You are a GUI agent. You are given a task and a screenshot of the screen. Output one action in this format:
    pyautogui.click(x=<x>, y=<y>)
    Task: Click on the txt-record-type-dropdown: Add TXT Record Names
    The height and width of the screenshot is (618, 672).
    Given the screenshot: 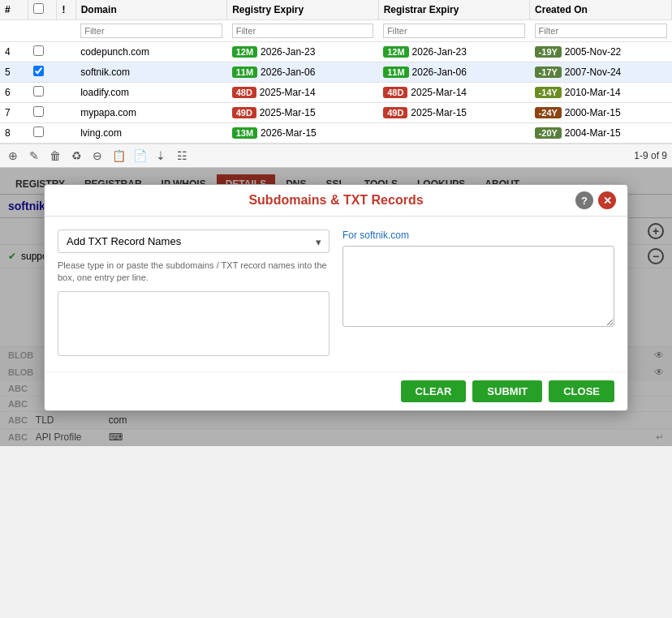 What is the action you would take?
    pyautogui.click(x=193, y=242)
    